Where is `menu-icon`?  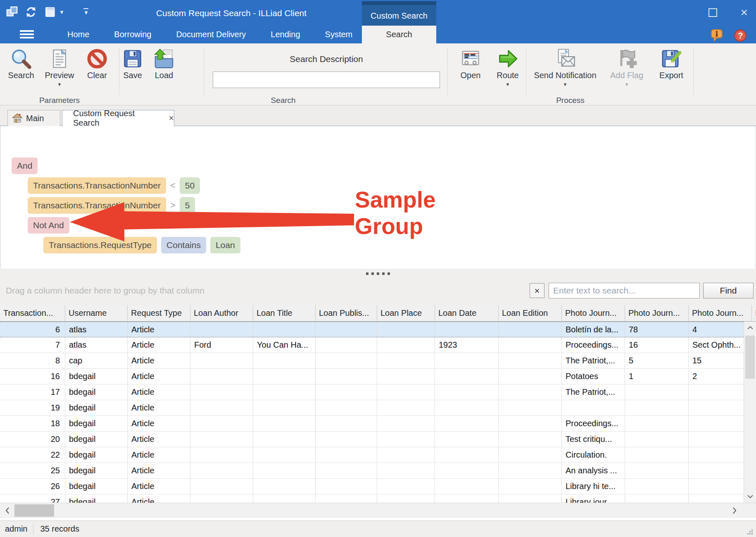
menu-icon is located at coordinates (27, 35).